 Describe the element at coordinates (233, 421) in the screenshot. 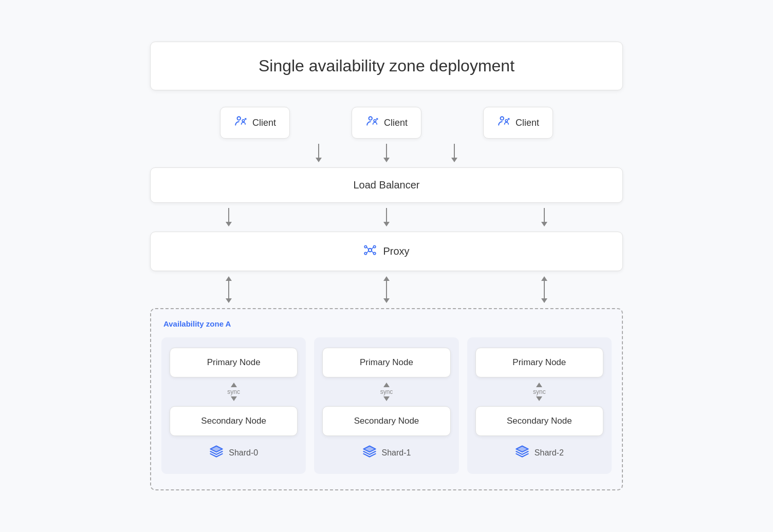

I see `secondary-node-0: Secondary Node` at that location.